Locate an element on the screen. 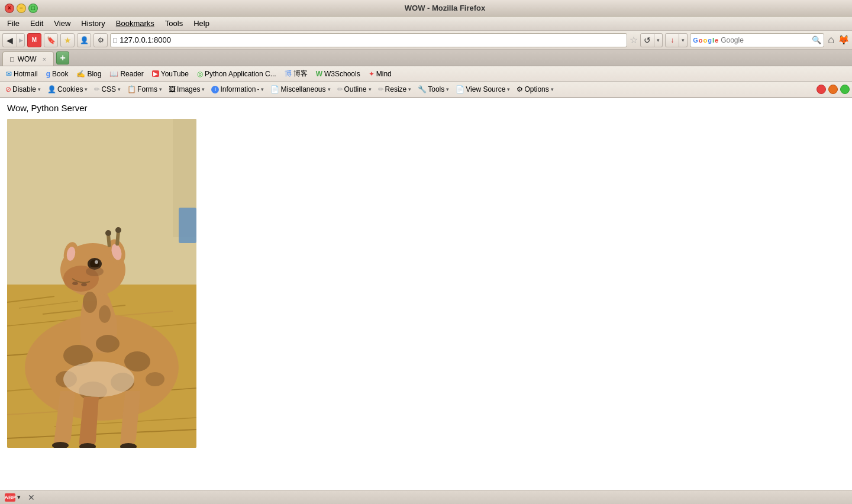 The height and width of the screenshot is (504, 852). maximize-window-button: □ is located at coordinates (33, 8).